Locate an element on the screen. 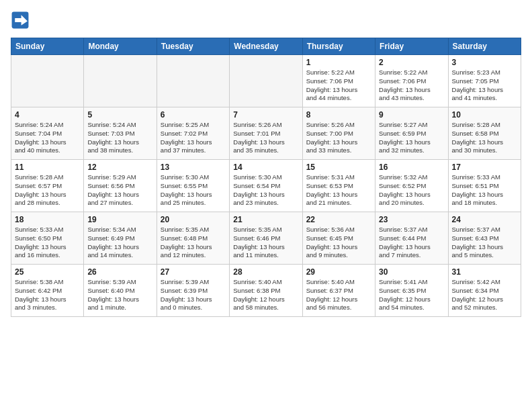 The image size is (532, 411). week-row-2: 4Sunrise: 5:24 AM Sunset: 7:04 PM Daylig… is located at coordinates (266, 134).